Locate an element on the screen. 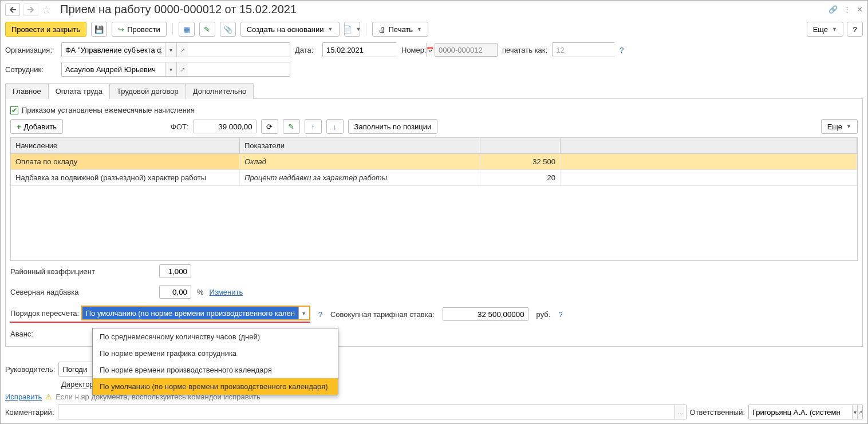 This screenshot has height=424, width=868. tab-pay: Оплата труда is located at coordinates (79, 91).